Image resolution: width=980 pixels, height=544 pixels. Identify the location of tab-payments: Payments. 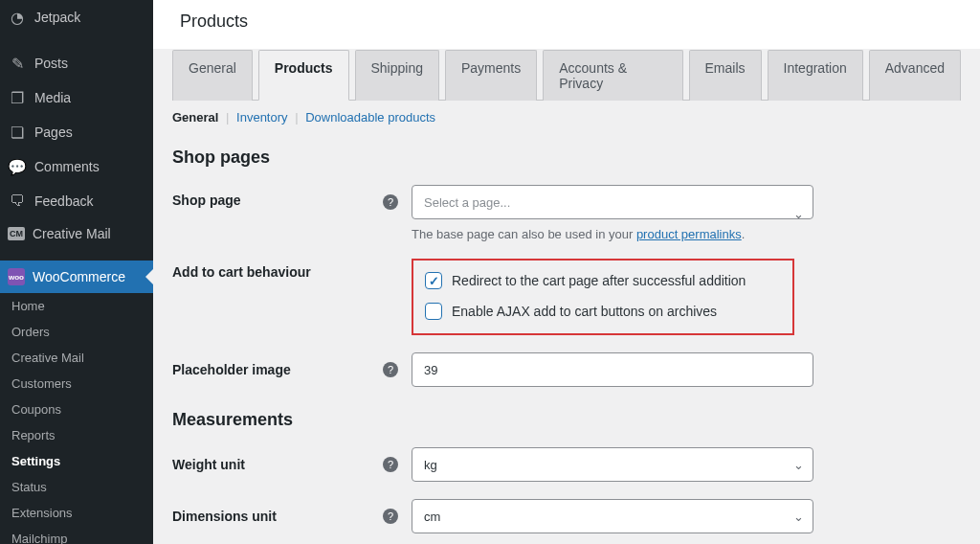
(491, 75).